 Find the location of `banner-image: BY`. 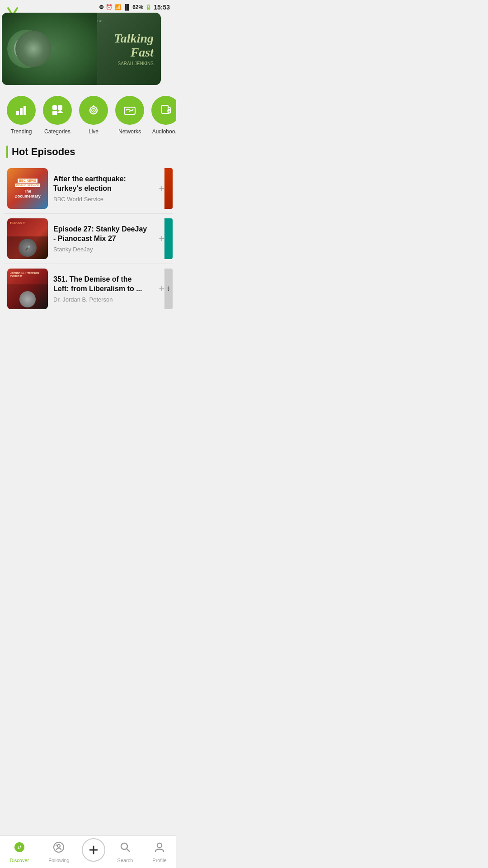

banner-image: BY is located at coordinates (50, 49).